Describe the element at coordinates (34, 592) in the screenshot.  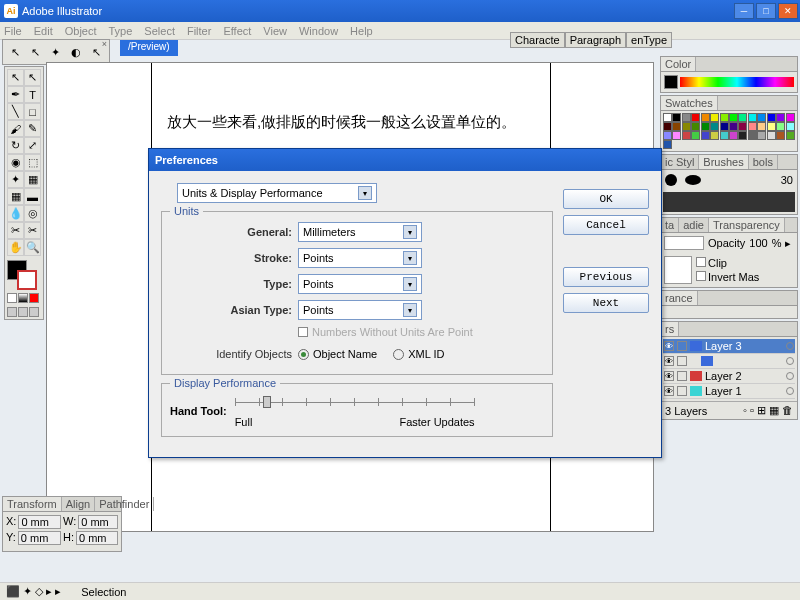
I see `status-icons: ⬛ ✦ ◇ ▸ ▸` at that location.